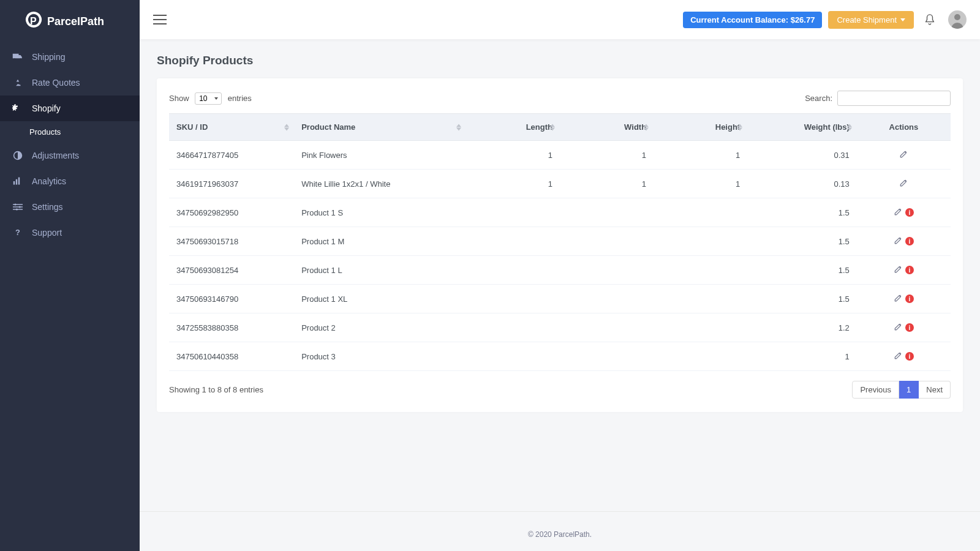 The image size is (980, 551). Describe the element at coordinates (560, 241) in the screenshot. I see `table-row: 34750693015718Product 1 M1.5i` at that location.